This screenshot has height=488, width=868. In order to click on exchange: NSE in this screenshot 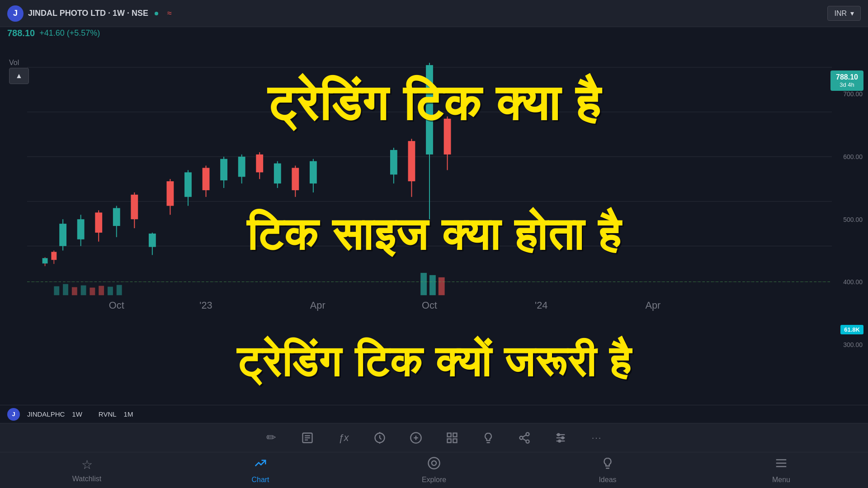, I will do `click(140, 13)`.